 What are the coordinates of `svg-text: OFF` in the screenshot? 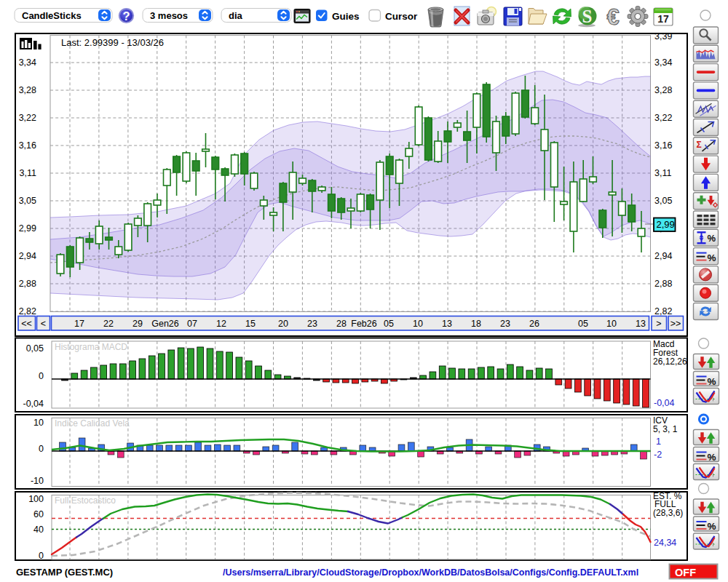 It's located at (686, 573).